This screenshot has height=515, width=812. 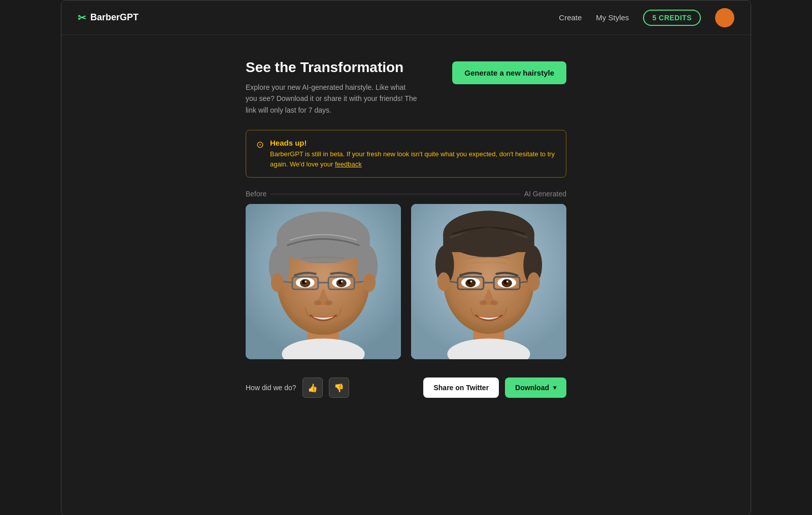 I want to click on feedback-link: feedback, so click(x=348, y=164).